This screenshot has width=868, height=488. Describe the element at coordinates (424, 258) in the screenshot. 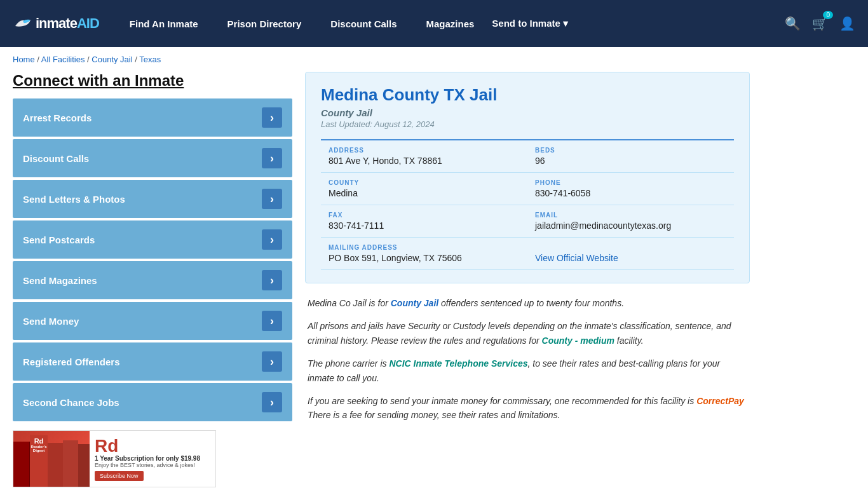

I see `mailing-value: PO Box 591, Longview, TX 75606` at that location.